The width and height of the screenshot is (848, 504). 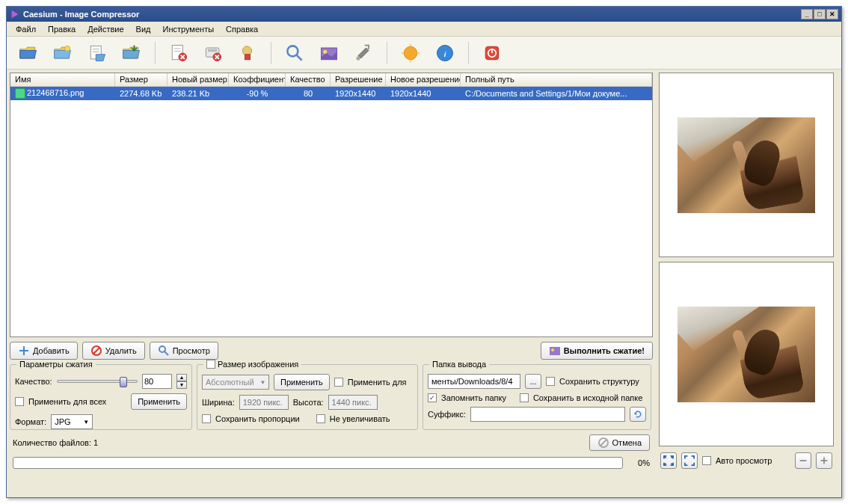 I want to click on preview-original, so click(x=746, y=165).